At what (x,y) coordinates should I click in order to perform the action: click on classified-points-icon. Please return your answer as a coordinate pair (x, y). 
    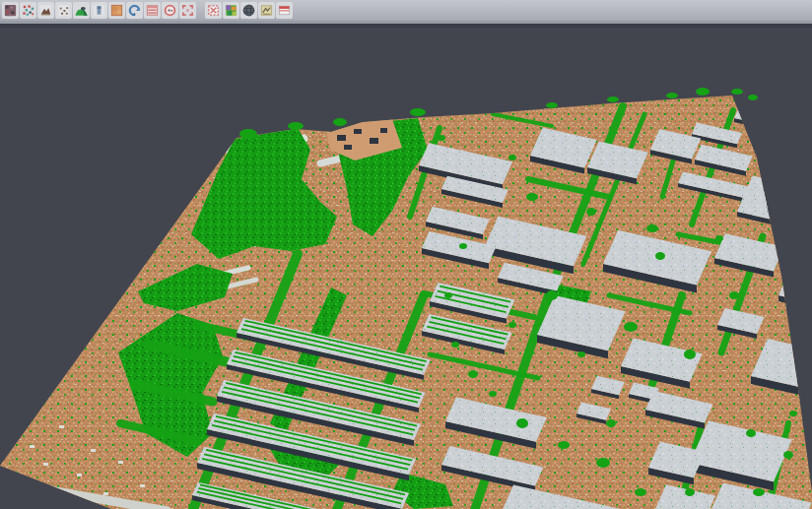
    Looking at the image, I should click on (28, 10).